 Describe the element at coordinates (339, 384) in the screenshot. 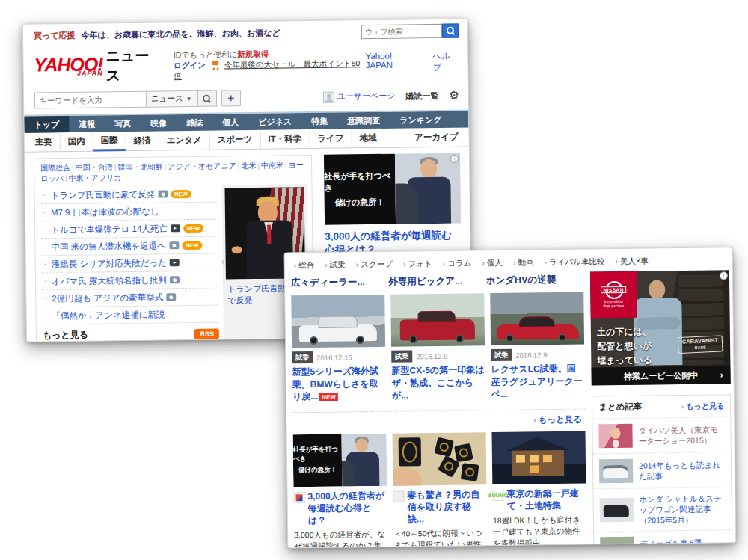

I see `article-title-link: 新型5シリーズ海外試乗。BMWらしさを取り戻...NEW` at that location.